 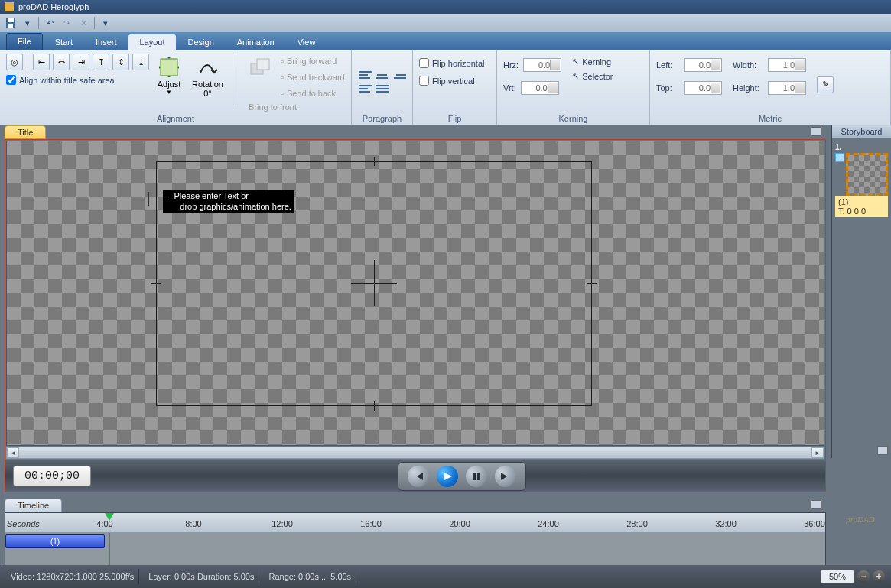 I want to click on bring-forward-button: ▫ Bring forward, so click(x=313, y=61).